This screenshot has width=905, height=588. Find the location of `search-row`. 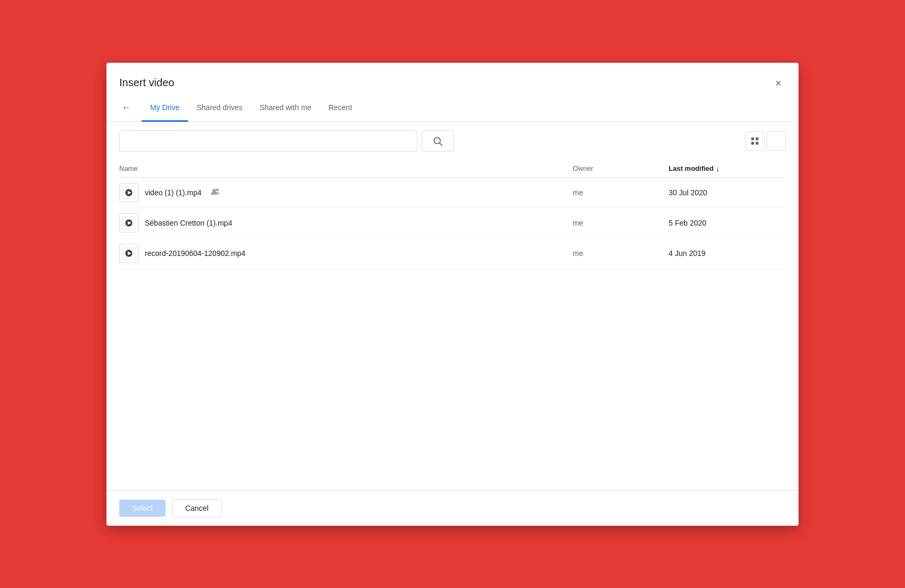

search-row is located at coordinates (452, 141).